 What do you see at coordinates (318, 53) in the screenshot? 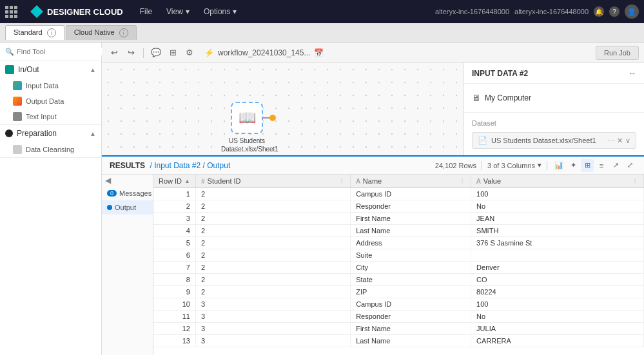
I see `calendar-icon: 📅` at bounding box center [318, 53].